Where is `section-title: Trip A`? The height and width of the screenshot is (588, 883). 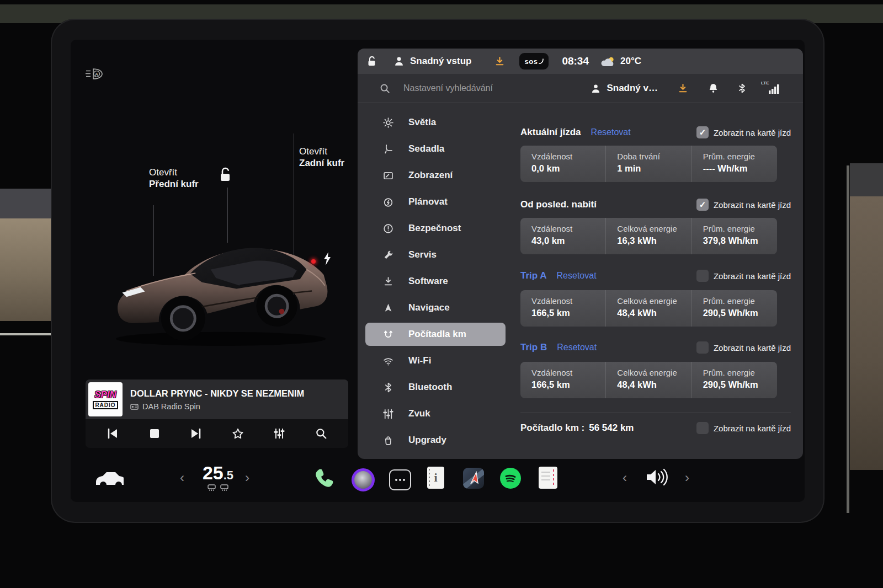
section-title: Trip A is located at coordinates (534, 276).